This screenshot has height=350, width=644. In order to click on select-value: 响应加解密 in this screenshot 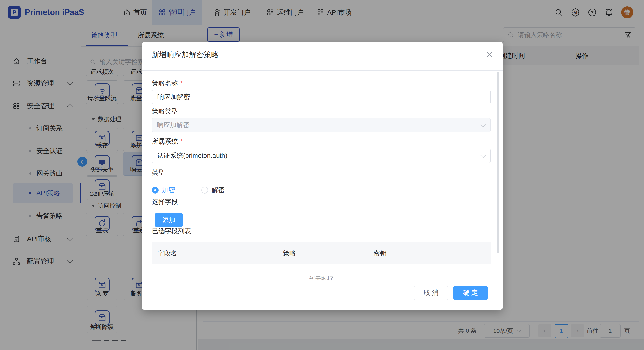, I will do `click(173, 125)`.